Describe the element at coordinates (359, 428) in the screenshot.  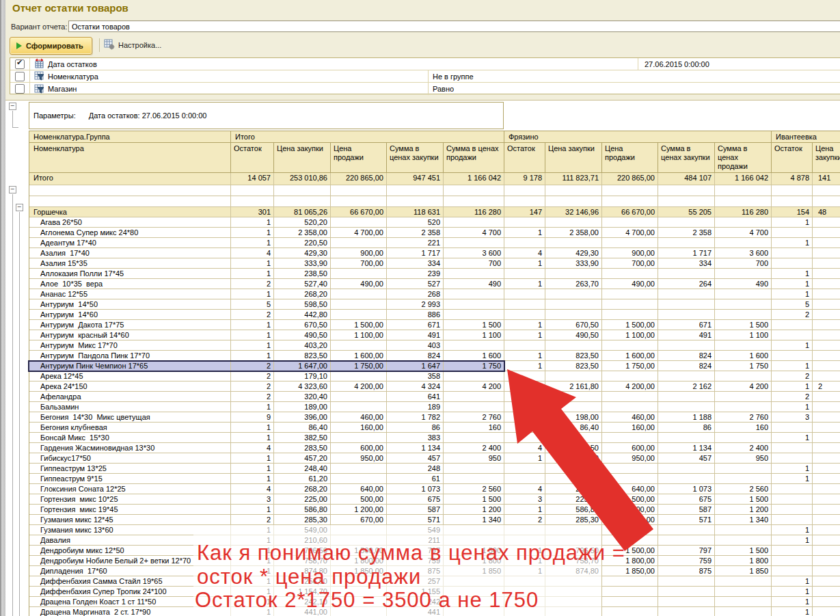
I see `value-cell: 160,00` at that location.